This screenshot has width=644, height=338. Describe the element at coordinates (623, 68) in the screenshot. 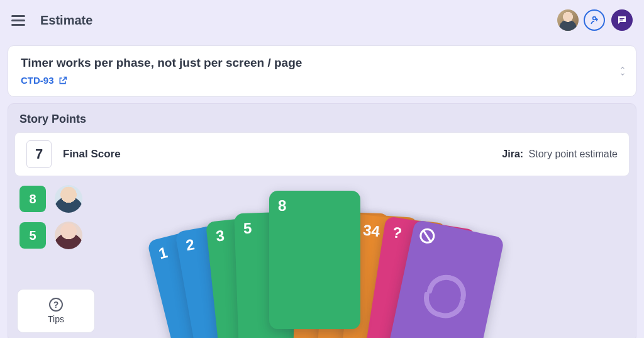

I see `chevron-up-icon` at that location.